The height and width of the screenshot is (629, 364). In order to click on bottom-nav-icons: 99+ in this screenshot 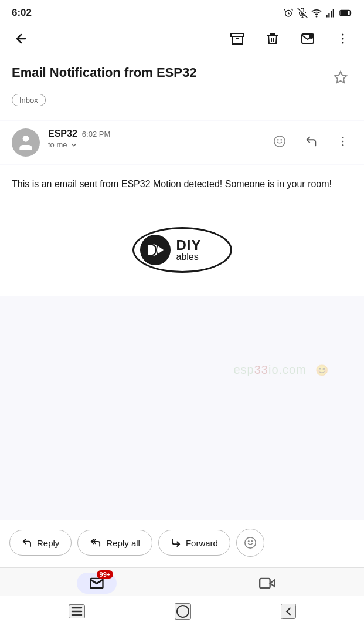, I will do `click(182, 583)`.